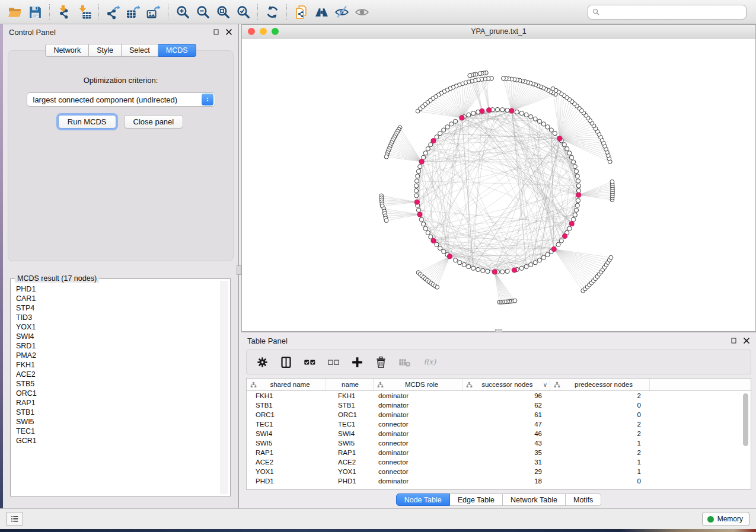  What do you see at coordinates (119, 393) in the screenshot?
I see `mcds-result-item: ORC1` at bounding box center [119, 393].